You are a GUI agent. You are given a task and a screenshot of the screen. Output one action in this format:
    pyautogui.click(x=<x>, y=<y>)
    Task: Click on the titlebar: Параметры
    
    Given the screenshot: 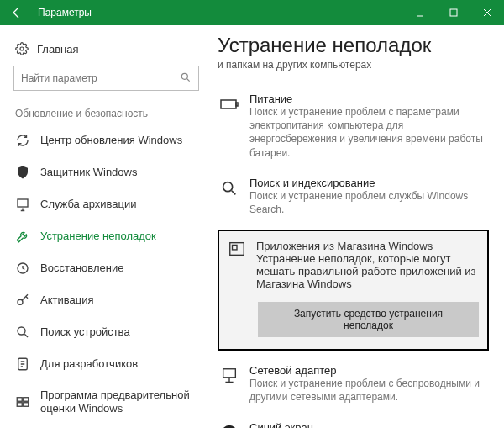 What is the action you would take?
    pyautogui.click(x=252, y=13)
    